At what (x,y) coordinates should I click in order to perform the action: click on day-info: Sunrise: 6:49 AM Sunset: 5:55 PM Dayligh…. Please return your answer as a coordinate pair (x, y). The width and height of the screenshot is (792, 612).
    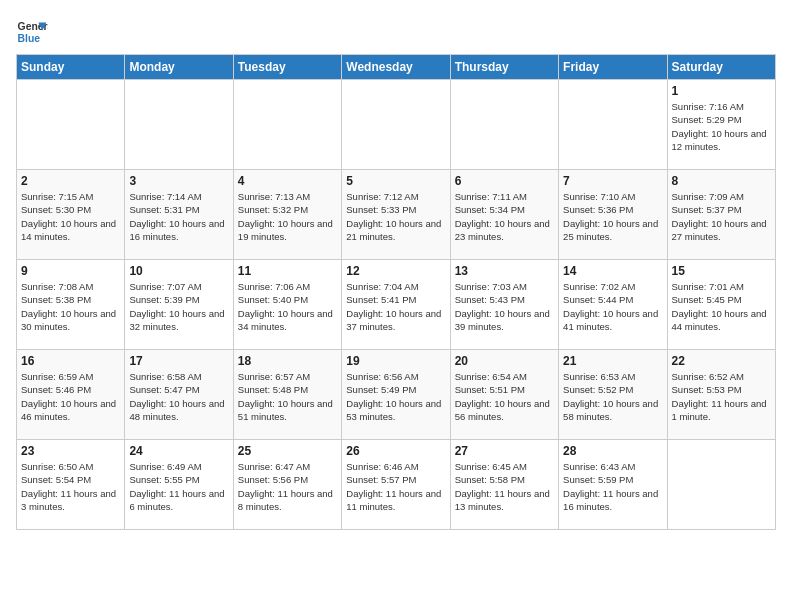
    Looking at the image, I should click on (178, 486).